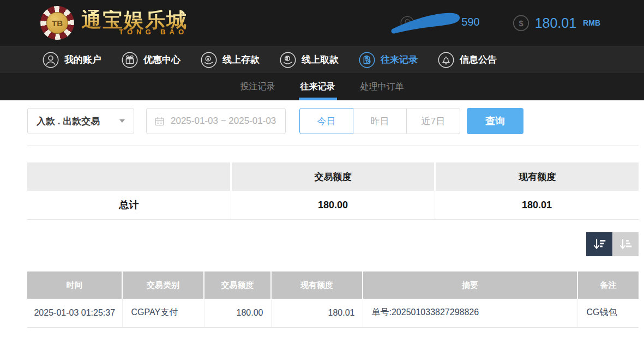 The width and height of the screenshot is (644, 338). What do you see at coordinates (114, 23) in the screenshot?
I see `site-logo: TB 通宝娱乐城 TONG BAO` at bounding box center [114, 23].